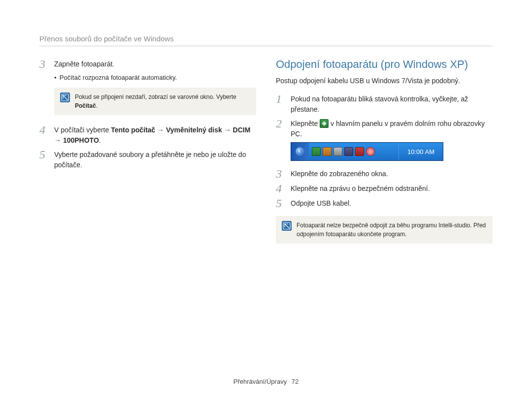 The image size is (532, 401). What do you see at coordinates (339, 173) in the screenshot?
I see `step-text: Klepněte do zobrazeného okna.` at bounding box center [339, 173].